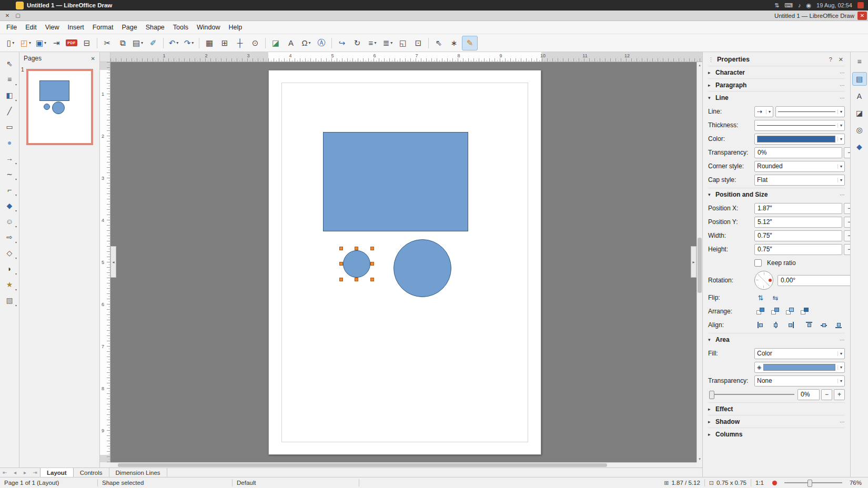 This screenshot has height=488, width=868. I want to click on pages-panel-collapse-handle: ◂, so click(114, 262).